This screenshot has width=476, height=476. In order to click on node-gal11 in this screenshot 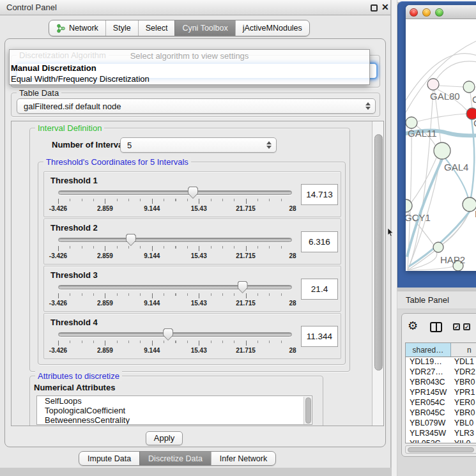, I will do `click(411, 123)`.